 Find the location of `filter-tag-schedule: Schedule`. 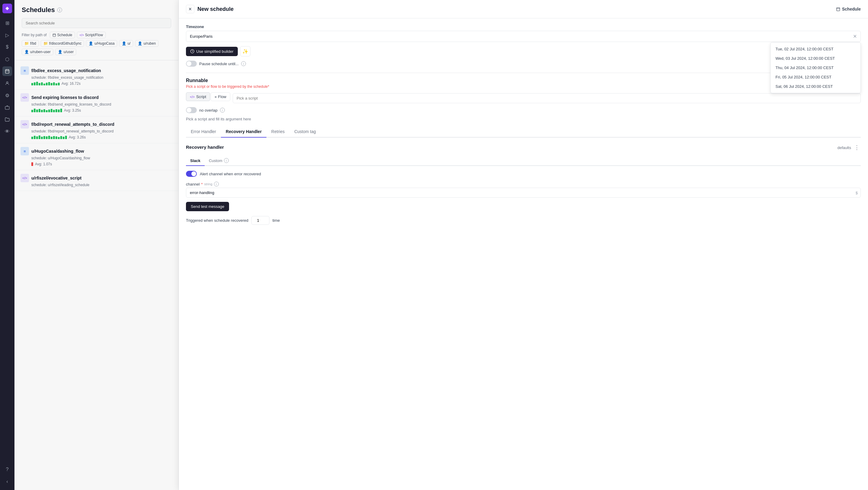

filter-tag-schedule: Schedule is located at coordinates (63, 35).